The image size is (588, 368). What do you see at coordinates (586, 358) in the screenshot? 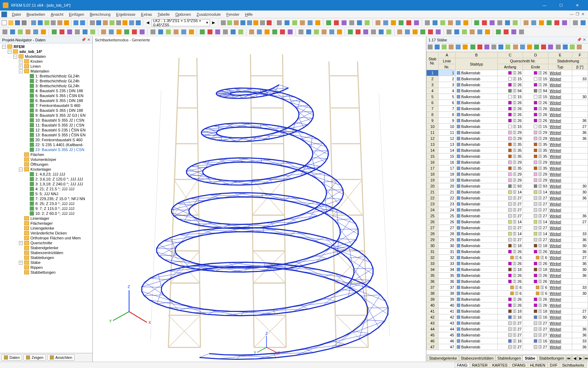
I see `table-nav-3: ⏭` at bounding box center [586, 358].